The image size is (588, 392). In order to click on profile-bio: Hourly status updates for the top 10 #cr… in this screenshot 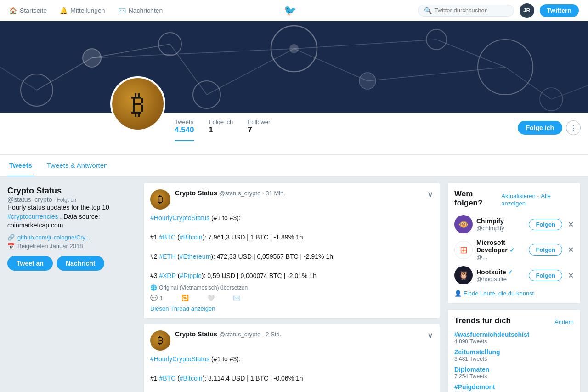, I will do `click(72, 217)`.